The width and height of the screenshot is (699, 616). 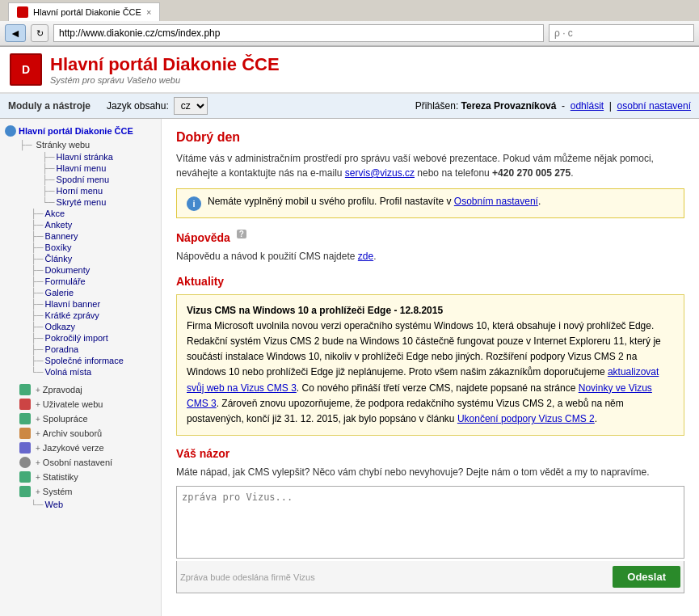 What do you see at coordinates (374, 201) in the screenshot?
I see `info-box-text: Nemáte vyplněný mobil u svého profilu. P…` at bounding box center [374, 201].